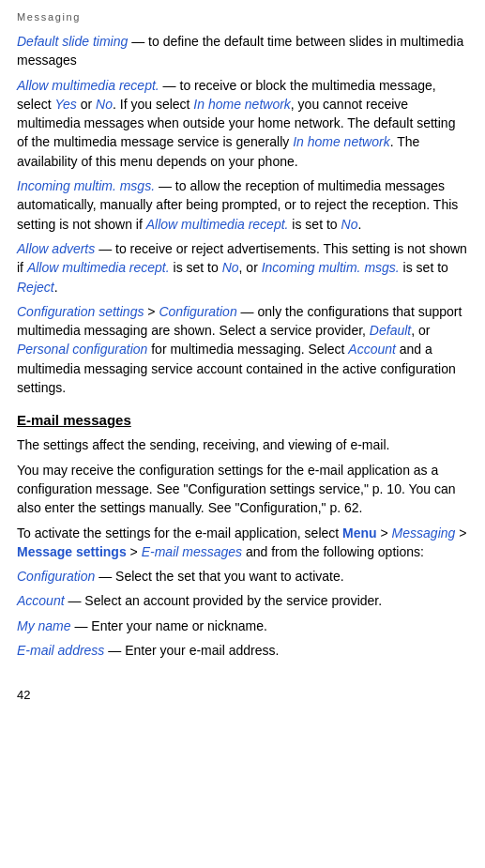 The width and height of the screenshot is (485, 868). What do you see at coordinates (242, 601) in the screenshot?
I see `para-email-account-option: Account — Select an account provided by …` at bounding box center [242, 601].